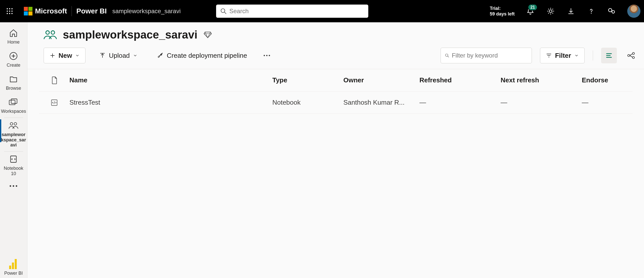 The image size is (644, 278). What do you see at coordinates (530, 11) in the screenshot?
I see `notifications-button: 21` at bounding box center [530, 11].